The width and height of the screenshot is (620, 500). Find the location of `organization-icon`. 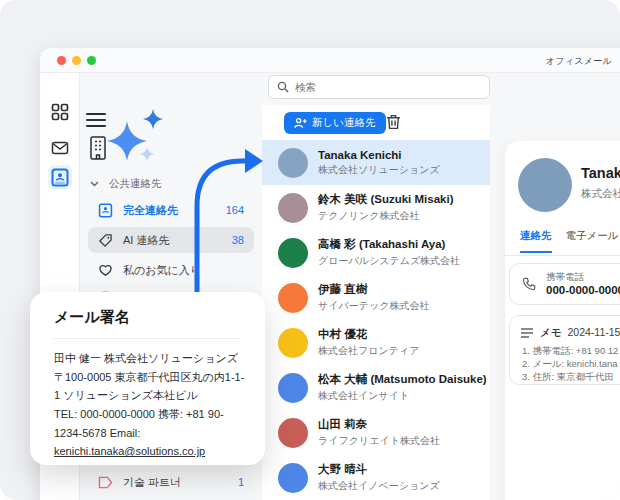

organization-icon is located at coordinates (98, 148).